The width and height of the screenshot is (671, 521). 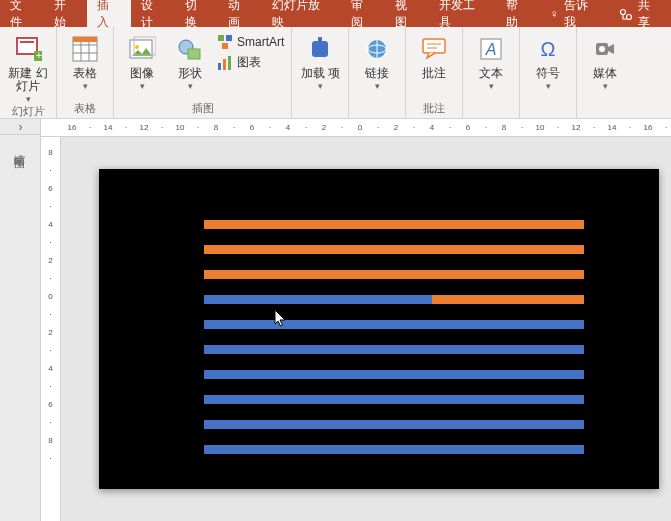 What do you see at coordinates (320, 72) in the screenshot?
I see `group-addins: 加载 项 ▾` at bounding box center [320, 72].